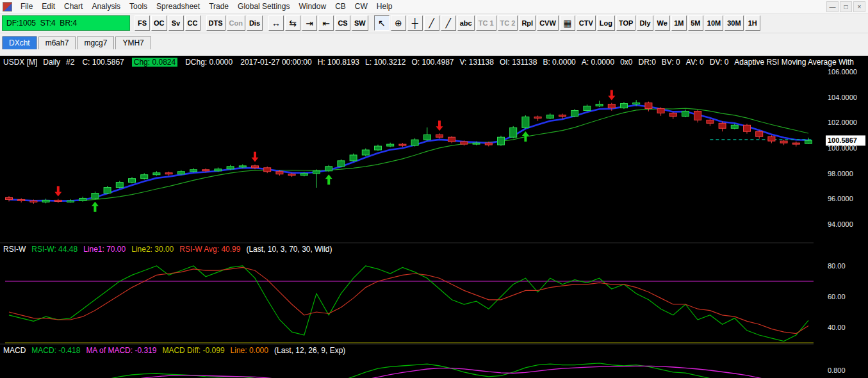 The image size is (868, 378). What do you see at coordinates (264, 6) in the screenshot?
I see `menu-global-settings: Global Settings` at bounding box center [264, 6].